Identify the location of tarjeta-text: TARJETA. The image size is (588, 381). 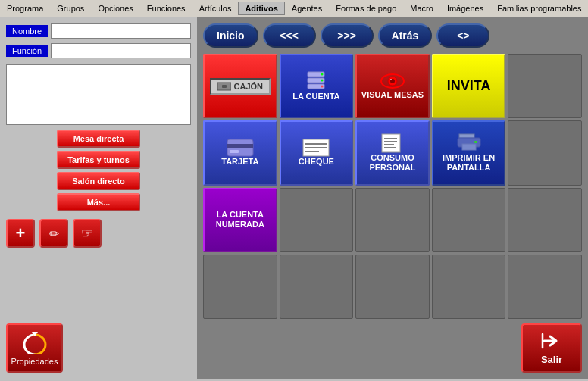
(239, 162).